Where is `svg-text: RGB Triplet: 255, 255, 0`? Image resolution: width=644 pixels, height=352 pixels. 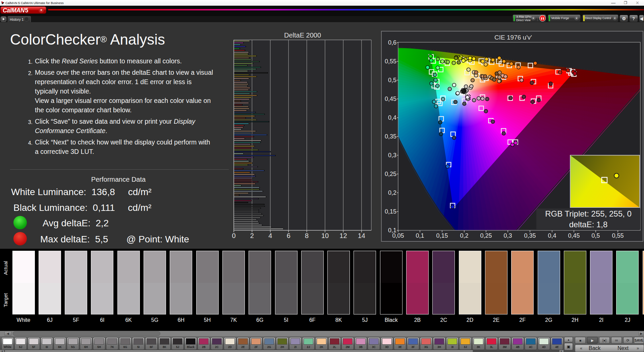
svg-text: RGB Triplet: 255, 255, 0 is located at coordinates (588, 214).